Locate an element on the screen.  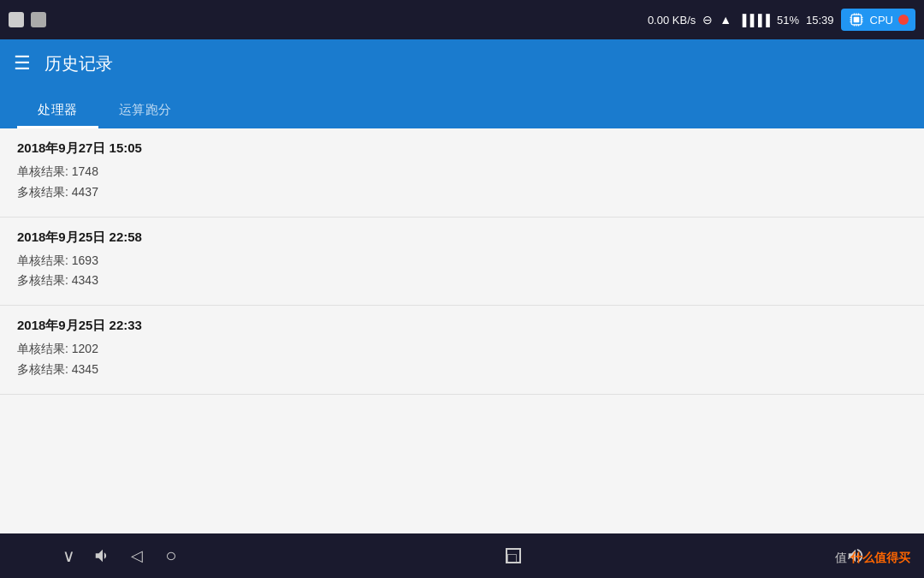
single-core-label-2: 单核结果: is located at coordinates (44, 260).